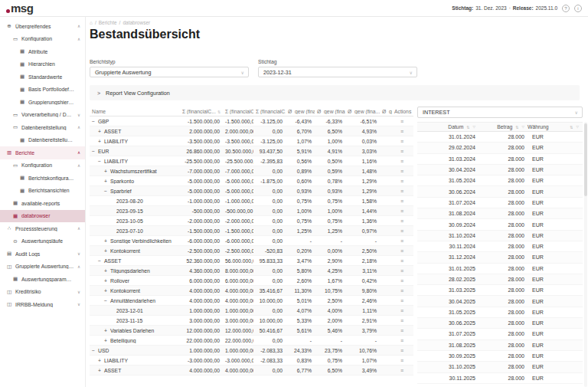 The image size is (588, 387). I want to click on detail-row: 31.03.202528.000EUR, so click(500, 290).